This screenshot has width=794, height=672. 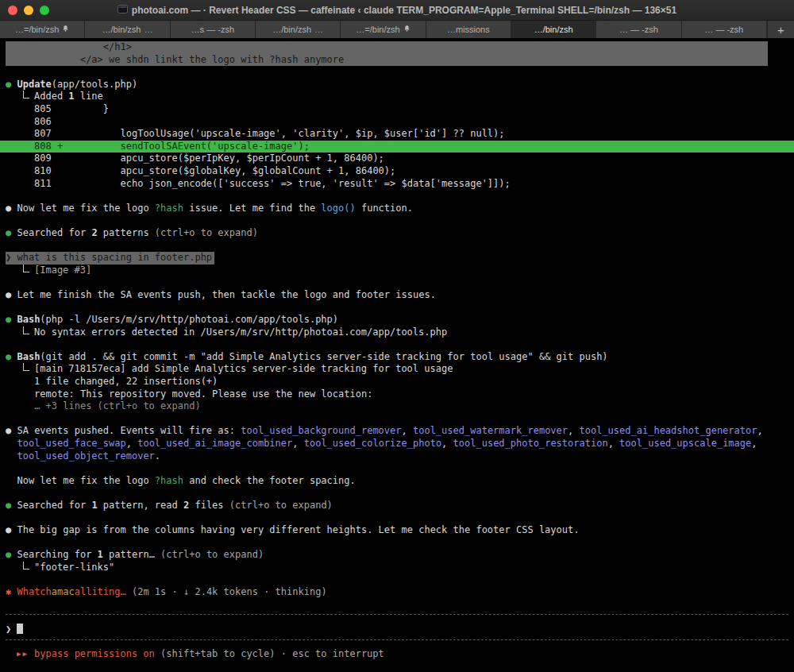 What do you see at coordinates (397, 159) in the screenshot?
I see `diff-line: 809 apcu_store($perIpKey, $perIpCount + …` at bounding box center [397, 159].